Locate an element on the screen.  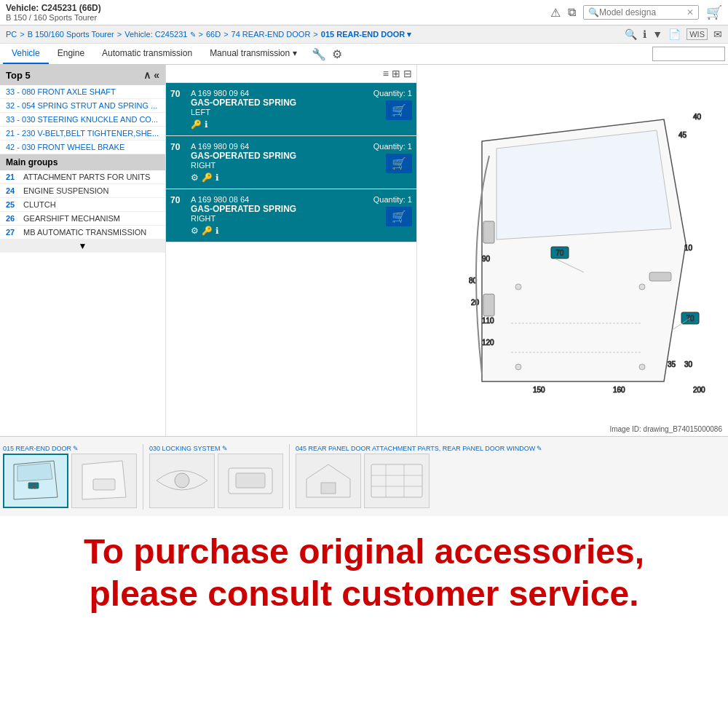
part-sub-2: RIGHT is located at coordinates (272, 218).